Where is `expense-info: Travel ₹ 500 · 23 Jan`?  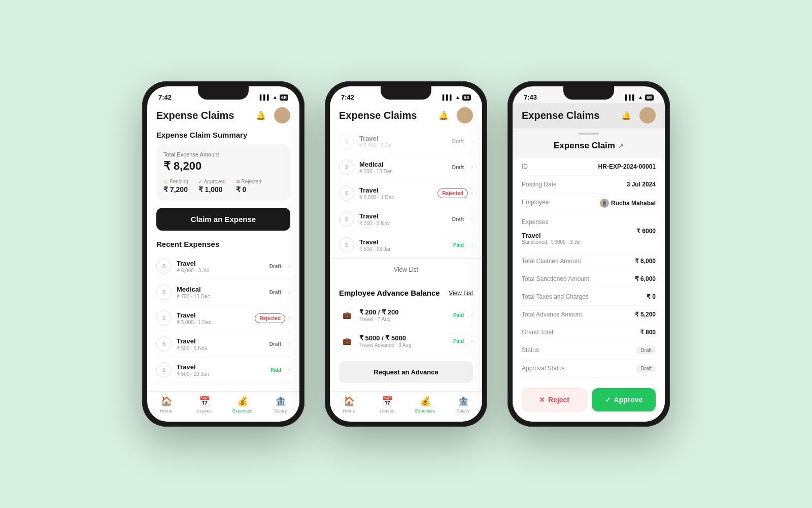
expense-info: Travel ₹ 500 · 23 Jan is located at coordinates (402, 245).